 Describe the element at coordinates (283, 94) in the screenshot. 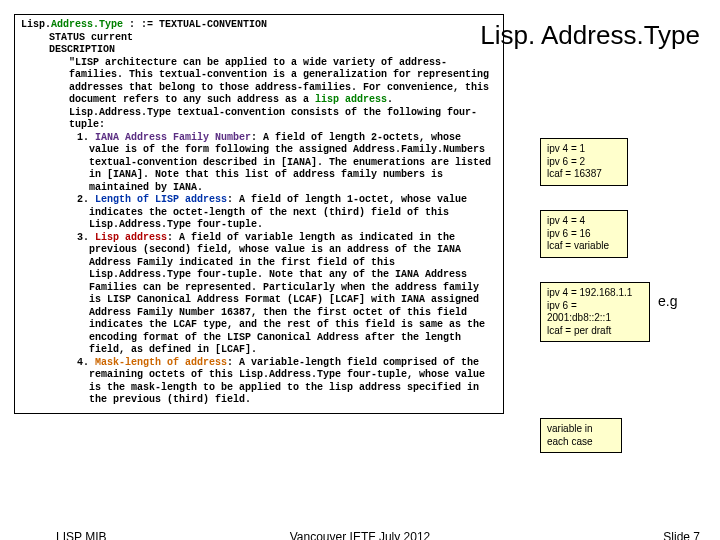

I see `def-intro: "LISP architecture can be applied to a w…` at that location.